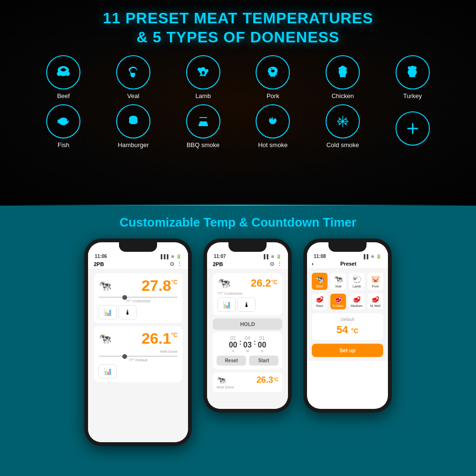 The height and width of the screenshot is (476, 476). I want to click on meat-item-hamburger: Hamburger, so click(133, 127).